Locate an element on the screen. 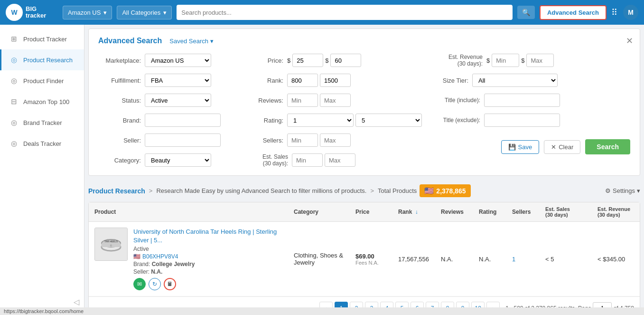 This screenshot has width=644, height=315. fulfillment-row: Fulfillment: FBA FBM Both is located at coordinates (165, 80).